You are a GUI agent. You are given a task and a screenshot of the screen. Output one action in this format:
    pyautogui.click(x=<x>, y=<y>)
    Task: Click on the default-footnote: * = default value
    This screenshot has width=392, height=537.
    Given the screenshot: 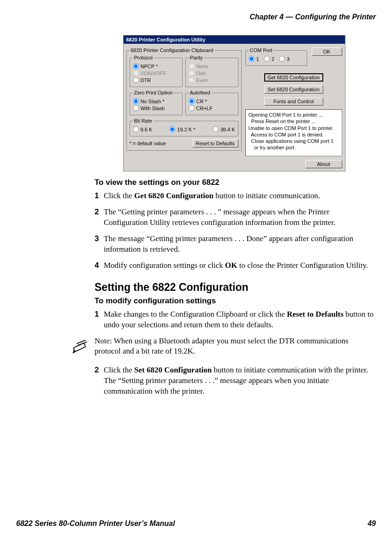 What is the action you would take?
    pyautogui.click(x=148, y=143)
    